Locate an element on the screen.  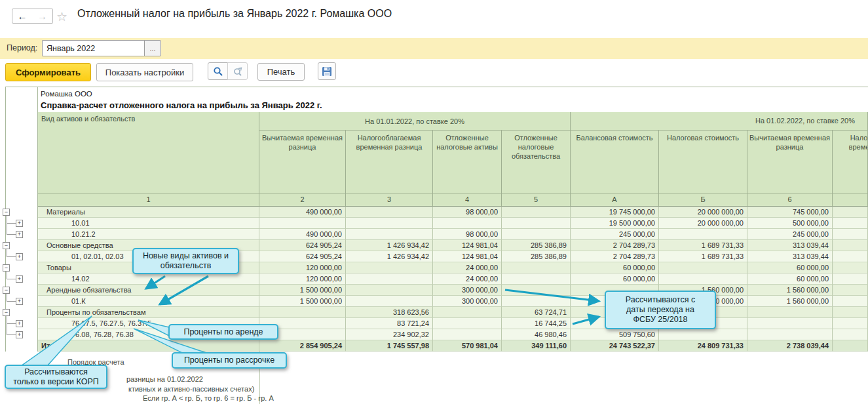
column-number-1: 1 is located at coordinates (149, 200).